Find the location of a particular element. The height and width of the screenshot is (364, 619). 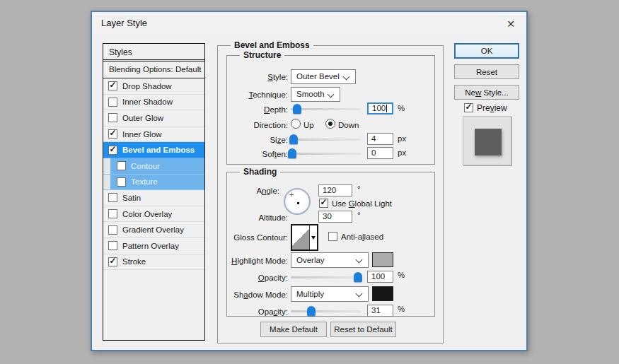

reset-to-default-button: Reset to Default is located at coordinates (364, 329).